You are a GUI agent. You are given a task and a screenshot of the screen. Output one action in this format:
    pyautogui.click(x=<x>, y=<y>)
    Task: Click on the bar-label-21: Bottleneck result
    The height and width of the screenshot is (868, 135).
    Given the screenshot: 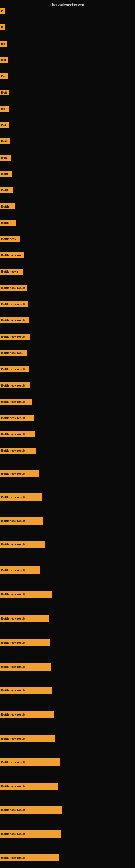 What is the action you would take?
    pyautogui.click(x=15, y=337)
    